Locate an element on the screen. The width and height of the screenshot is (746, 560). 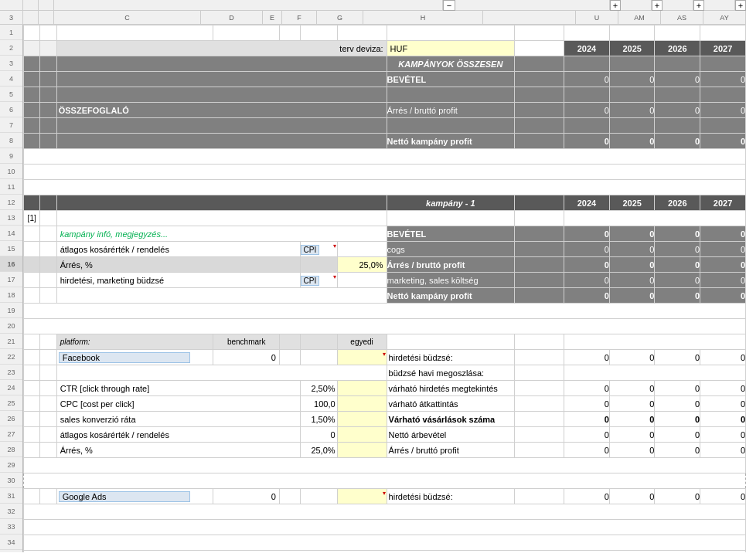
expand-button-2: + is located at coordinates (657, 5).